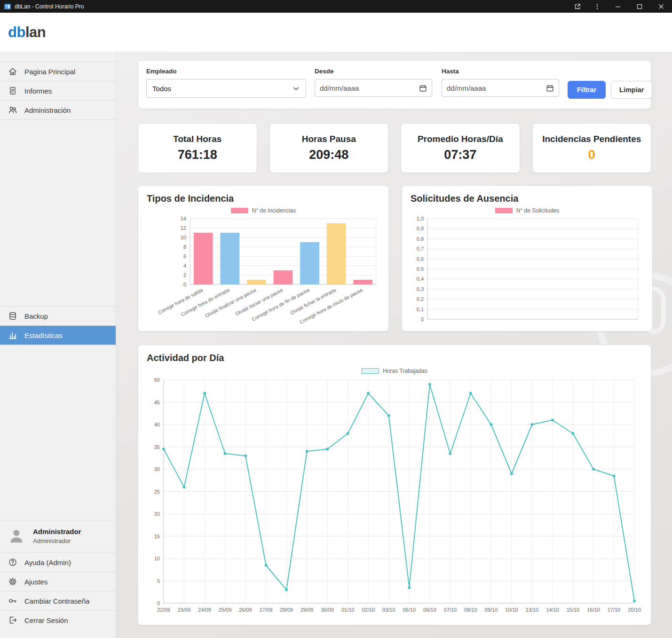 This screenshot has height=638, width=672. What do you see at coordinates (420, 279) in the screenshot?
I see `svg-text: 0,4` at bounding box center [420, 279].